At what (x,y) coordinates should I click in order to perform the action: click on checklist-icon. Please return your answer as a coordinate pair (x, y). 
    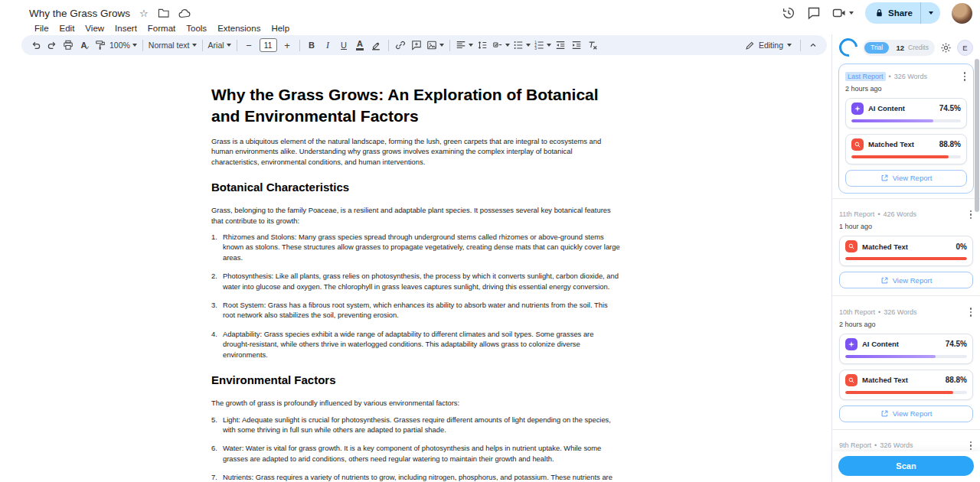
    Looking at the image, I should click on (501, 45).